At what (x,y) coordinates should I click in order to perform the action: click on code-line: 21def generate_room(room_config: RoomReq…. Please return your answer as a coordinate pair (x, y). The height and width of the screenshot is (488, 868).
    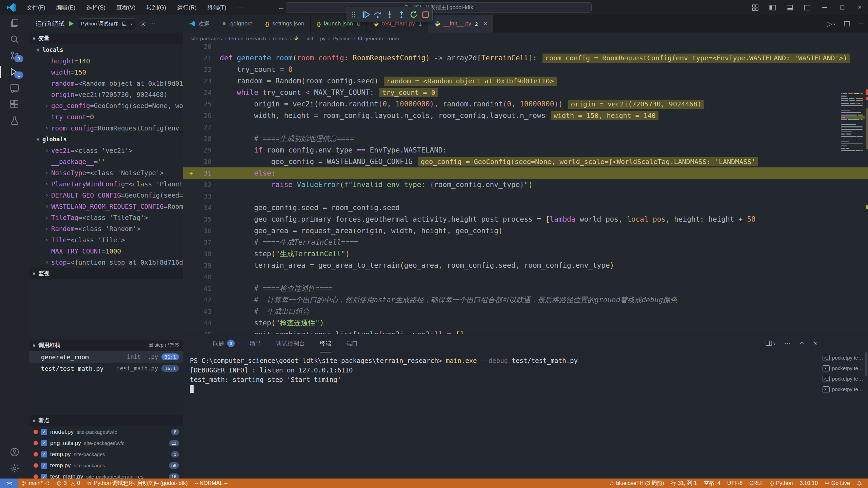
    Looking at the image, I should click on (526, 58).